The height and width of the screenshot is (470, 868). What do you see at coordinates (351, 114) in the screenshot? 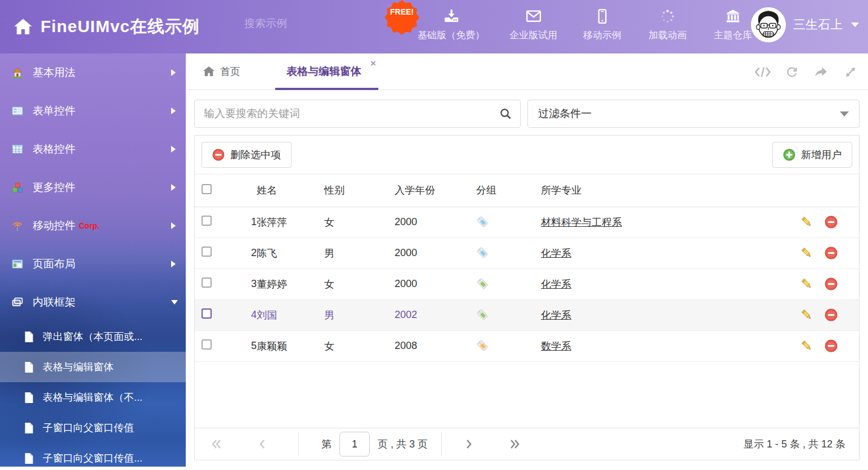
I see `keyword-search-input` at bounding box center [351, 114].